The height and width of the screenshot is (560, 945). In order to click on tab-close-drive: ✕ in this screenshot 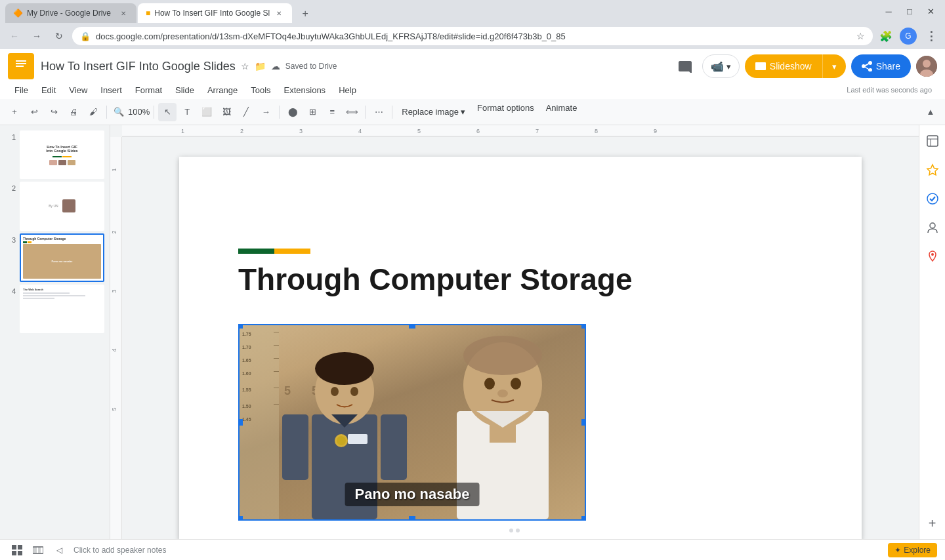, I will do `click(123, 13)`.